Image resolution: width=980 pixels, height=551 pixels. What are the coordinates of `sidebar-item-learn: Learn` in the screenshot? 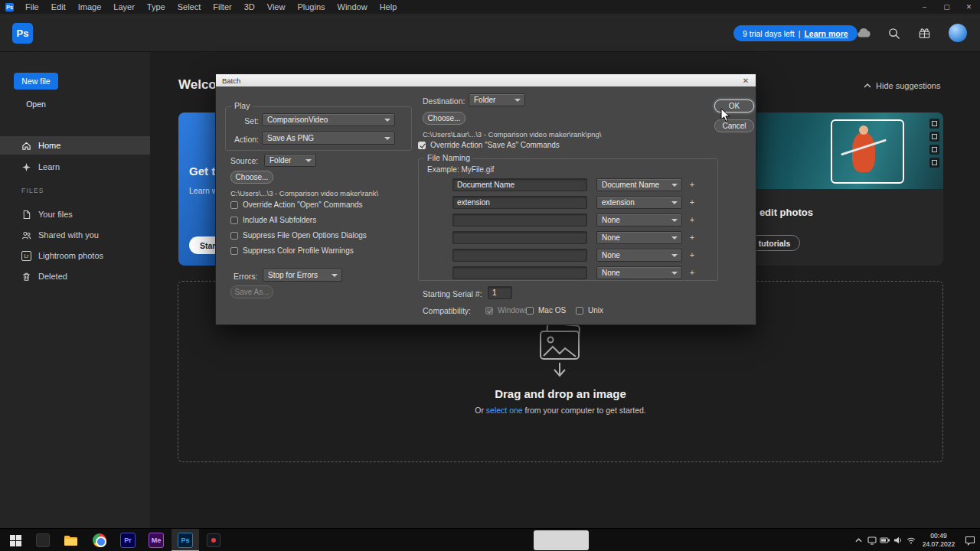 It's located at (75, 167).